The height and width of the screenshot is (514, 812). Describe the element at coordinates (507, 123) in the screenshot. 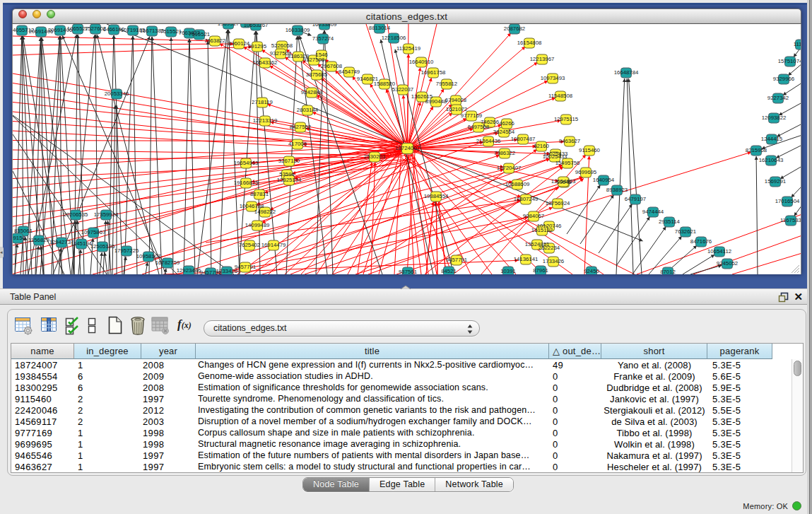

I see `svg-text: 46266` at that location.